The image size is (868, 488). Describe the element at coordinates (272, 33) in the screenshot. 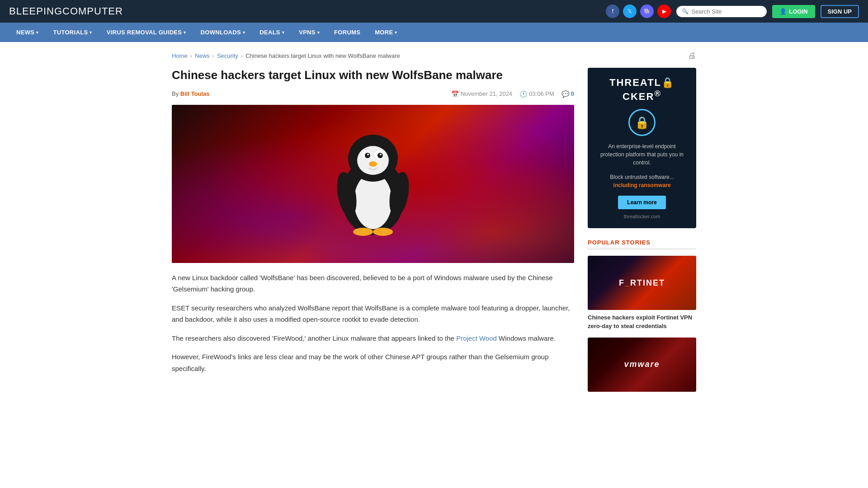

I see `nav-deals: DEALS ▾` at that location.